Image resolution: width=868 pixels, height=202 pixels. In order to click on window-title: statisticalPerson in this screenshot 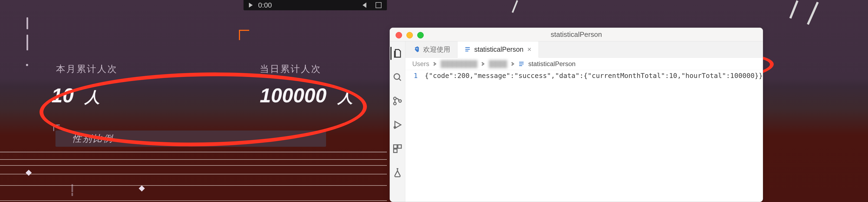, I will do `click(576, 34)`.